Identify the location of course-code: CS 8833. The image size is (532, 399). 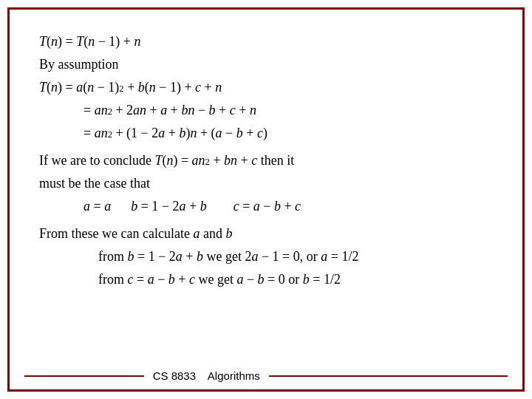
(174, 375).